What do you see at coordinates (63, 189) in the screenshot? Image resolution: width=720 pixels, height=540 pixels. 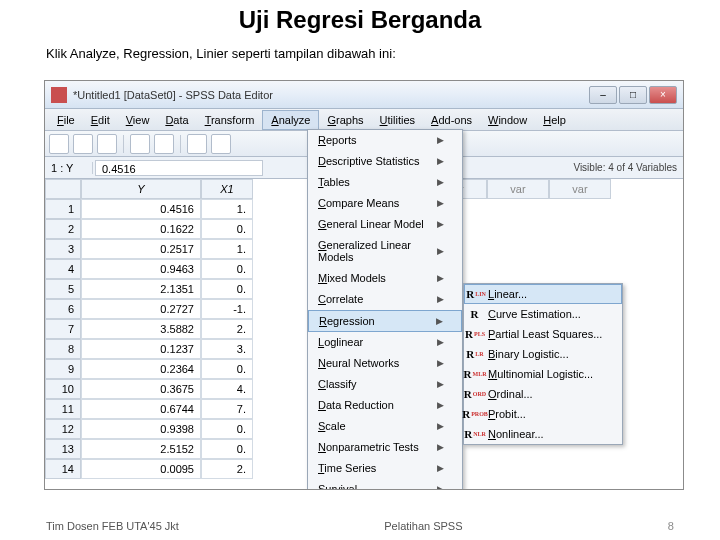 I see `column-header` at bounding box center [63, 189].